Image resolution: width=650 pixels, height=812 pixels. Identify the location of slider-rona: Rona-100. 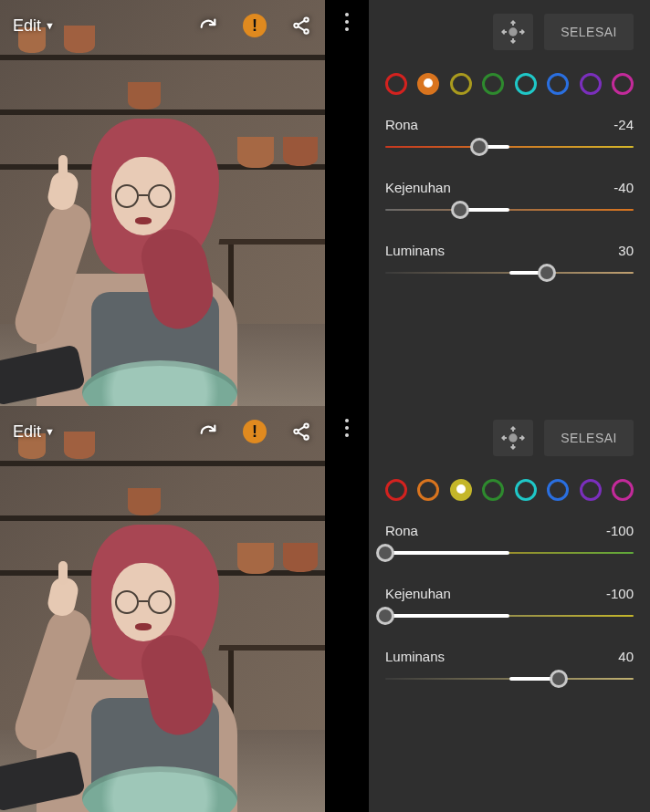
(509, 542).